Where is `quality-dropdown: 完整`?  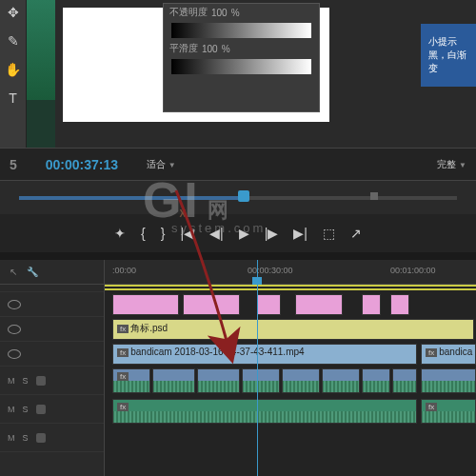 quality-dropdown: 完整 is located at coordinates (446, 164).